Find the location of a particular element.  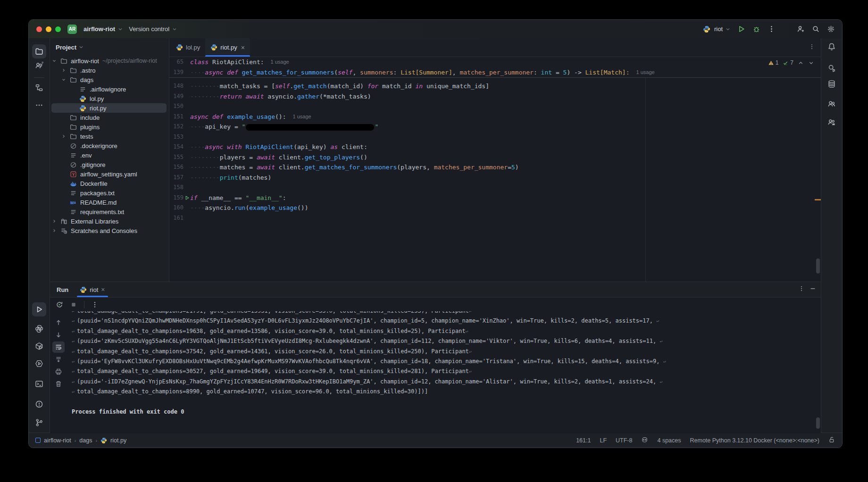

tree-item-lol-py: lol.py is located at coordinates (109, 99).